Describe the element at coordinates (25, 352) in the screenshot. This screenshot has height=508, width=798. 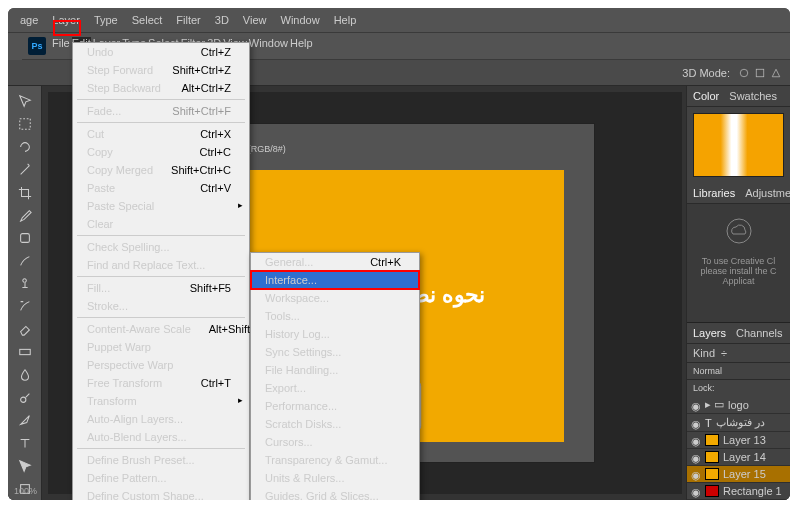
I see `gradient-tool-icon` at that location.